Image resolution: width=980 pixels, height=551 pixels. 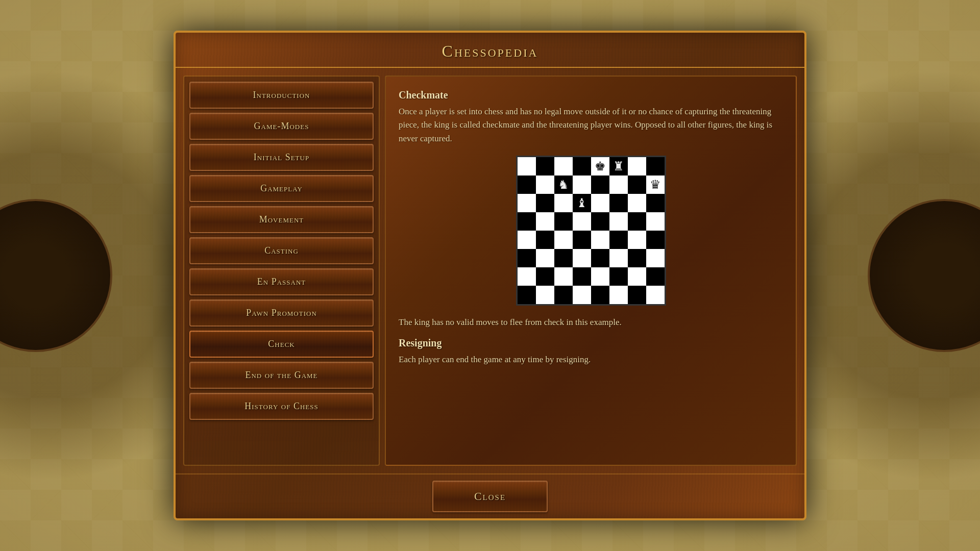 I want to click on section-body-checkmate: Once a player is set into chess and has …, so click(x=591, y=126).